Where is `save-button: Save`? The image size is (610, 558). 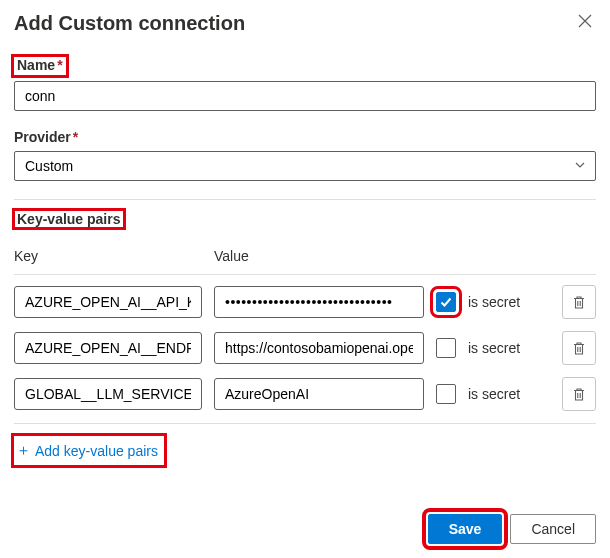
save-button: Save is located at coordinates (466, 529).